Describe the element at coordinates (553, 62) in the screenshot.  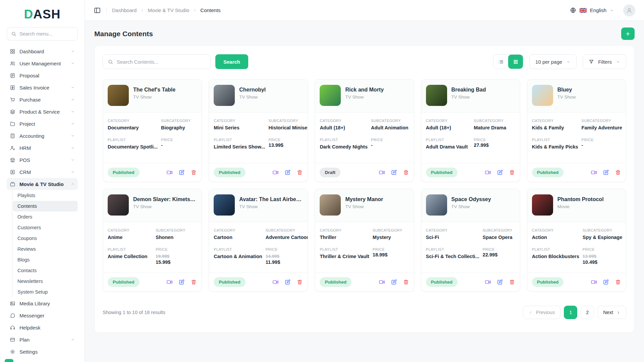
I see `per-page-select: 10 per page` at that location.